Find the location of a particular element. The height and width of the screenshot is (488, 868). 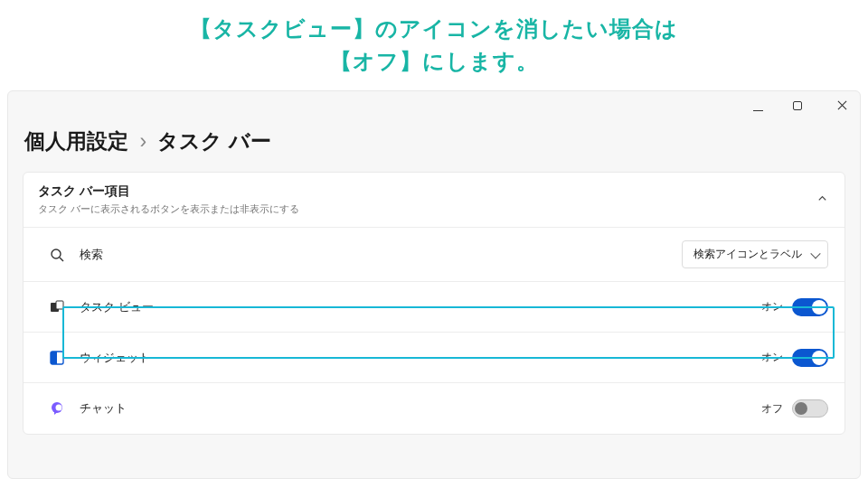

close-button is located at coordinates (842, 106).